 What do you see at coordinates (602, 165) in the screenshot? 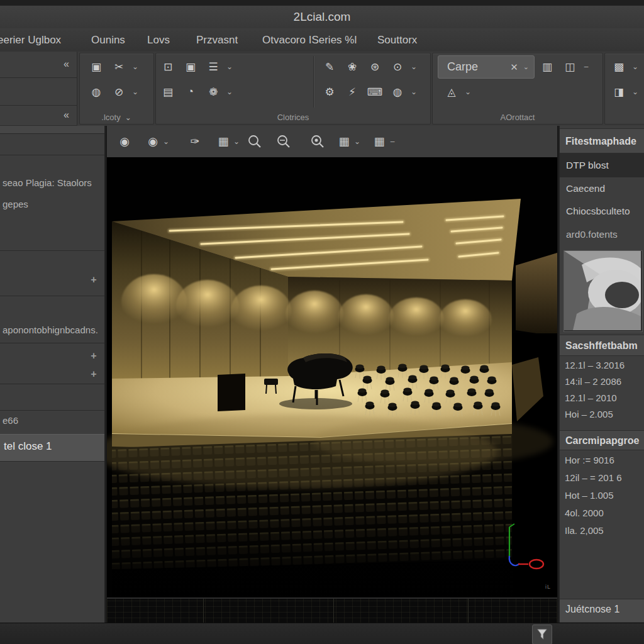
I see `panel-item-selected: DTP blost` at bounding box center [602, 165].